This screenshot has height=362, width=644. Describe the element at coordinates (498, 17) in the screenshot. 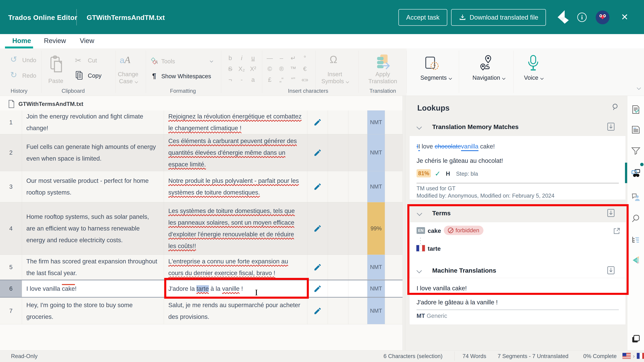

I see `download-translated-file-button: Download translated file` at that location.